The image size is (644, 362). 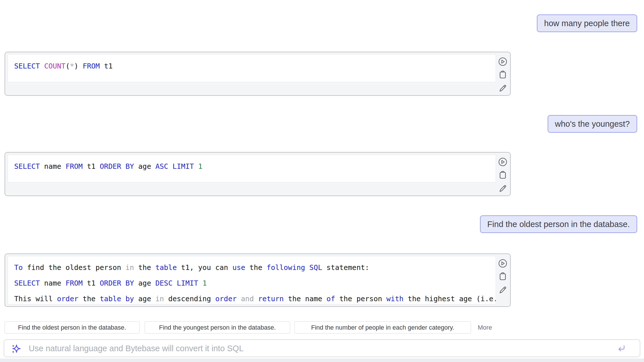 I want to click on sql-response-block: SELECT COUNT(*) FROM t1, so click(x=257, y=74).